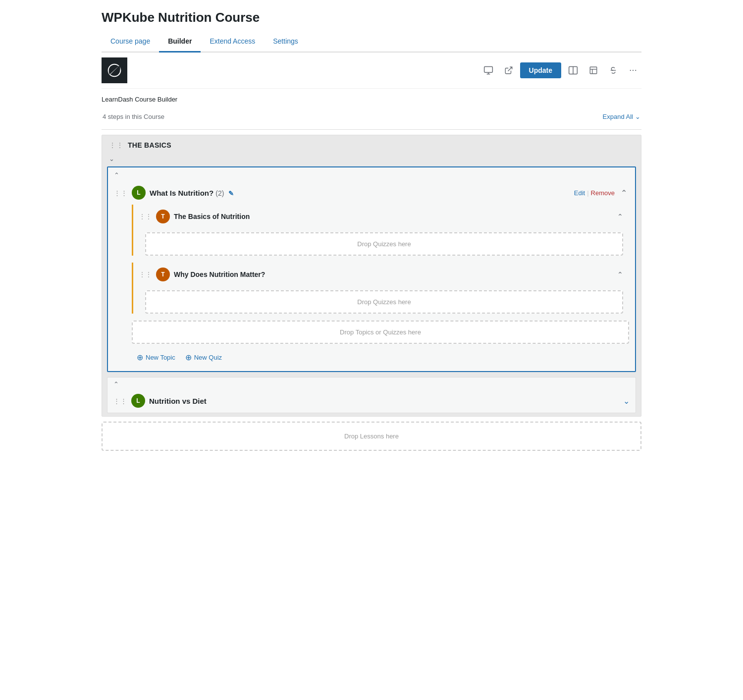 This screenshot has height=700, width=743. I want to click on topic-badge-t-1: T, so click(163, 216).